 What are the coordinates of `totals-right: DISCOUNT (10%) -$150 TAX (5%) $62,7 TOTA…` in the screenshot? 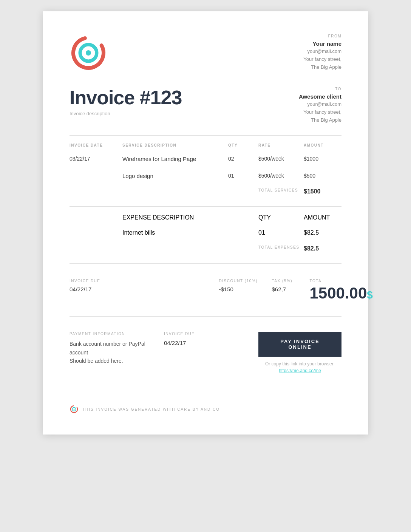 It's located at (280, 290).